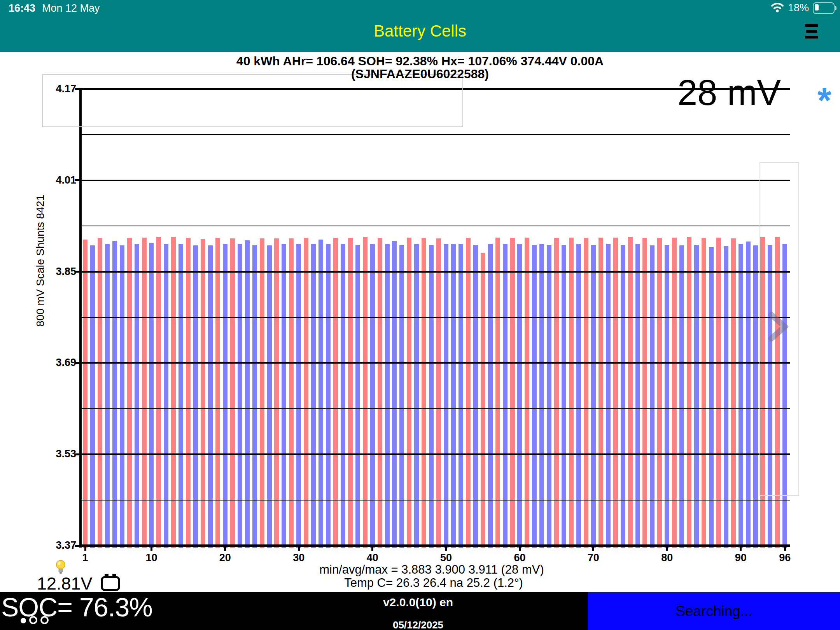 Image resolution: width=840 pixels, height=630 pixels. I want to click on temperature-line: Temp C= 26.3 26.4 na 25.2 (1.2°), so click(420, 583).